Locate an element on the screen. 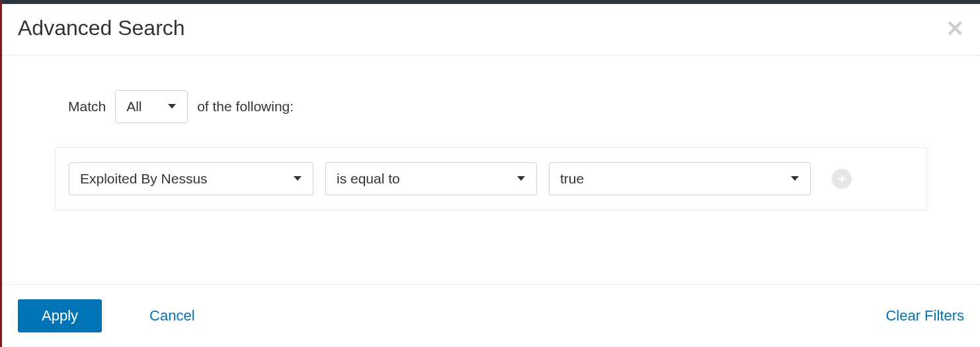 This screenshot has width=980, height=347. plus-icon: + is located at coordinates (842, 179).